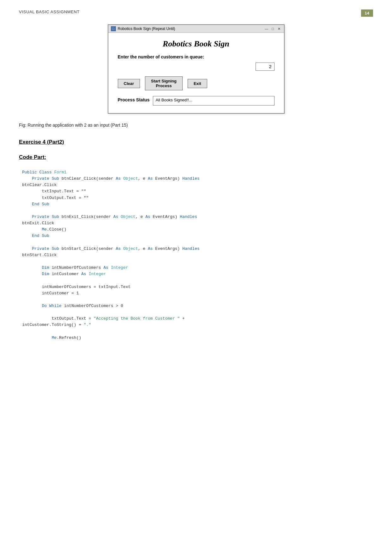 This screenshot has width=392, height=554. Describe the element at coordinates (197, 83) in the screenshot. I see `exit-button: Exit` at that location.